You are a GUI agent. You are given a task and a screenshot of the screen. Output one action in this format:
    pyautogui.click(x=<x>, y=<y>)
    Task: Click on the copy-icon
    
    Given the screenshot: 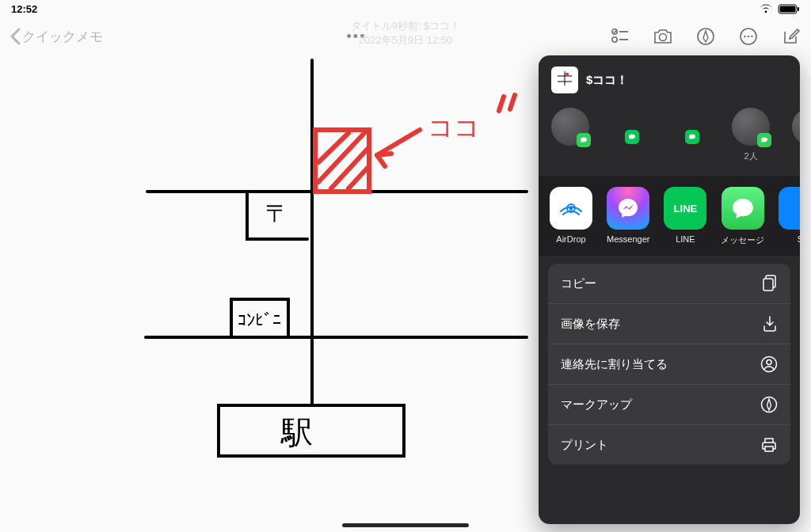 What is the action you would take?
    pyautogui.click(x=770, y=283)
    